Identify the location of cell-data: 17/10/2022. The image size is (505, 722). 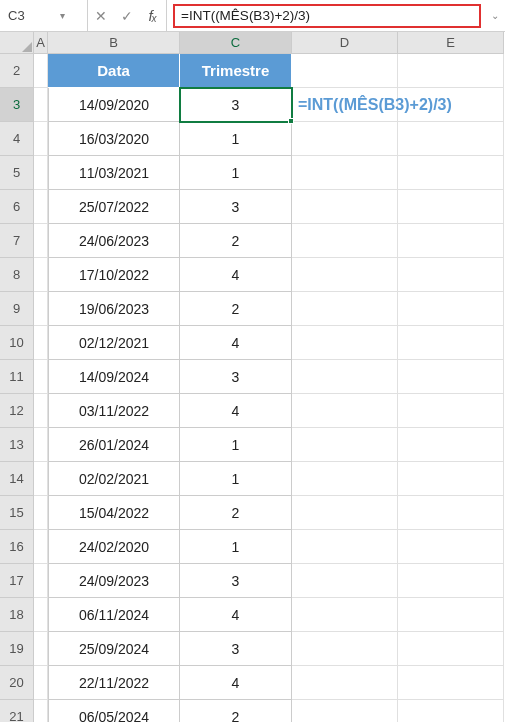
(114, 275).